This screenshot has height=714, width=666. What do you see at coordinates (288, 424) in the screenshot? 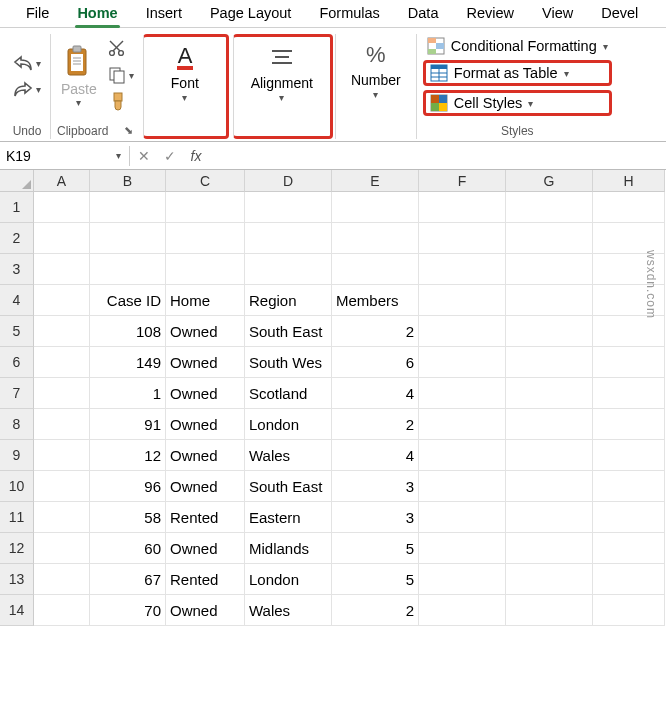
I see `cell: London` at bounding box center [288, 424].